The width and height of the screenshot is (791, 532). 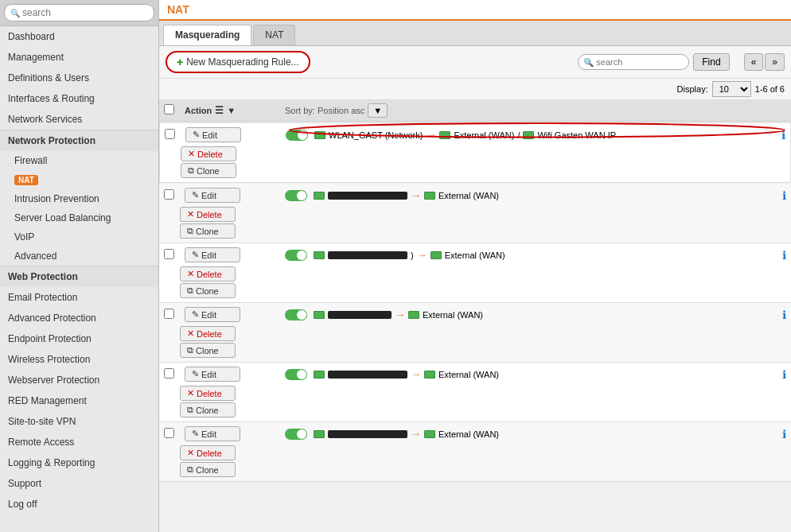 I want to click on clone-button-1: ⧉ Clone, so click(x=208, y=170).